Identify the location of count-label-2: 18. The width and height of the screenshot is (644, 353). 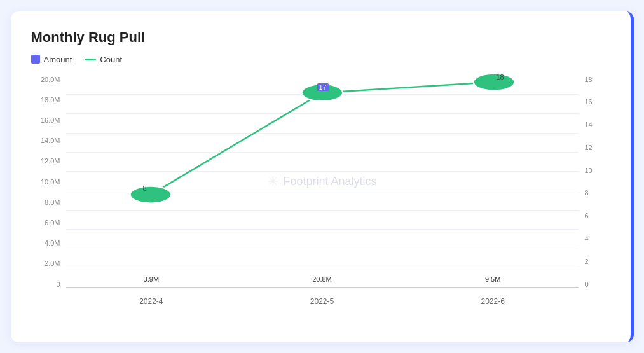
(500, 77).